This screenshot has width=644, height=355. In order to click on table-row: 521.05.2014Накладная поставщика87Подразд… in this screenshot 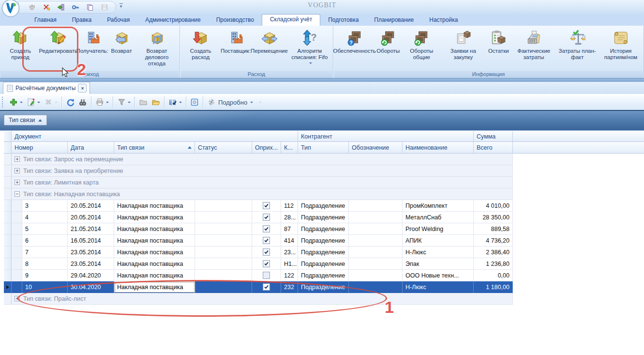, I will do `click(324, 229)`.